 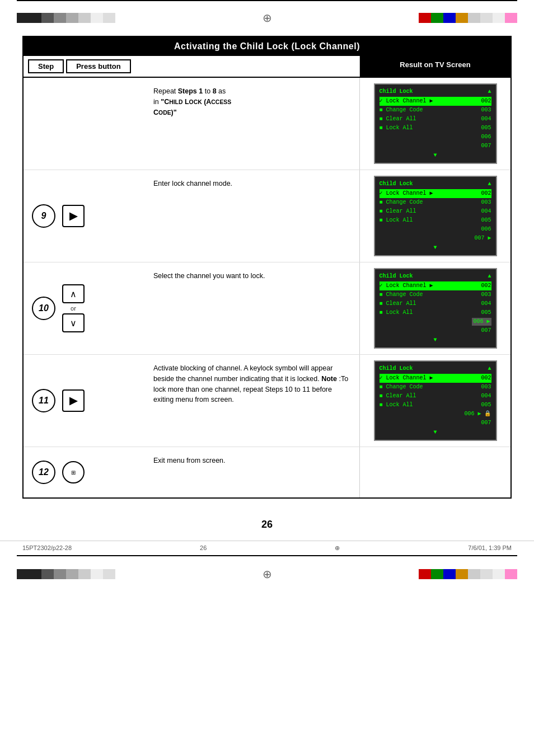 I want to click on bottom-left-strip, so click(x=66, y=574).